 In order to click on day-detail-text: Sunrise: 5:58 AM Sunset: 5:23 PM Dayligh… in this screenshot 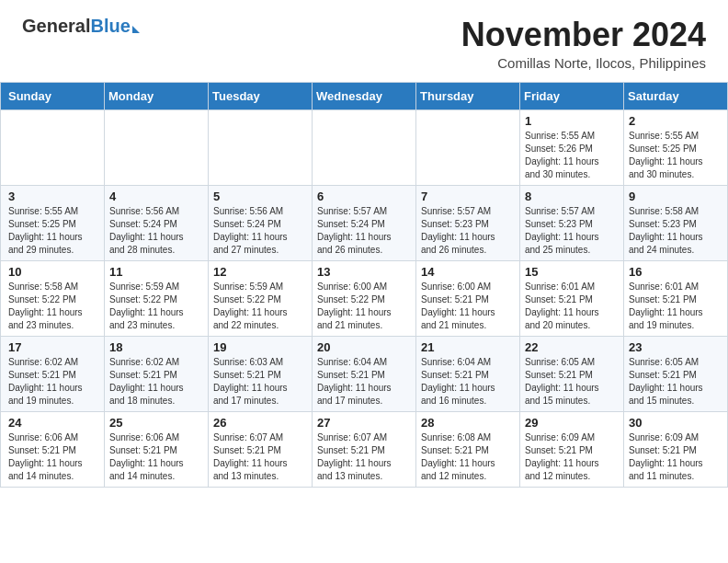, I will do `click(676, 231)`.